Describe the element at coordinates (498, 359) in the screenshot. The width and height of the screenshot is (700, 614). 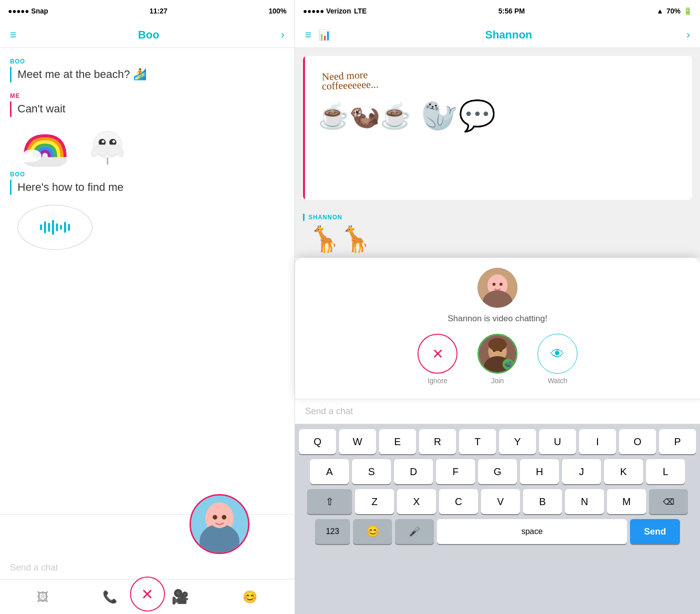
I see `video-actions: ✕ Ignore` at that location.